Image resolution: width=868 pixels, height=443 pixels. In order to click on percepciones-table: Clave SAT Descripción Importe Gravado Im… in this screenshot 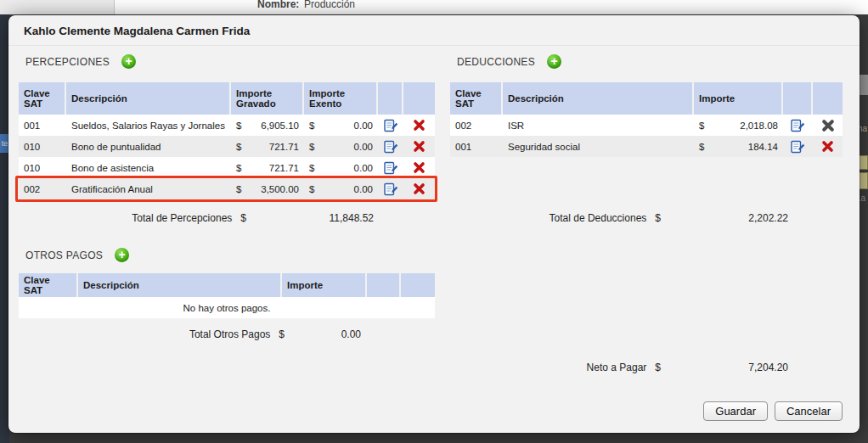, I will do `click(227, 141)`.